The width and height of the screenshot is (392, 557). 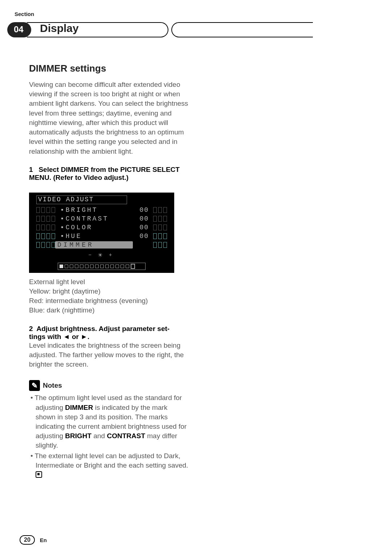 What do you see at coordinates (109, 333) in the screenshot?
I see `step-2: 2 Adjust brightness. Adjust parameter se…` at bounding box center [109, 333].